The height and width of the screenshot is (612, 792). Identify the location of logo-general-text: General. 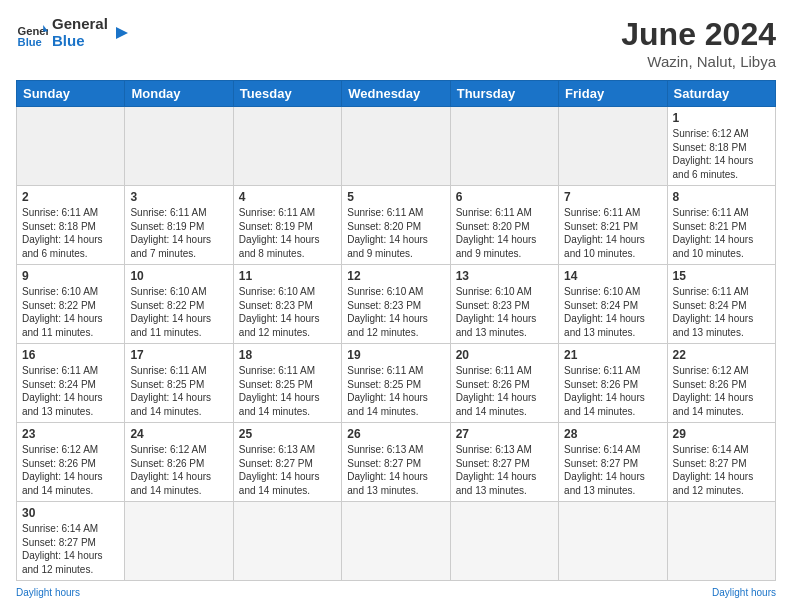
(80, 24).